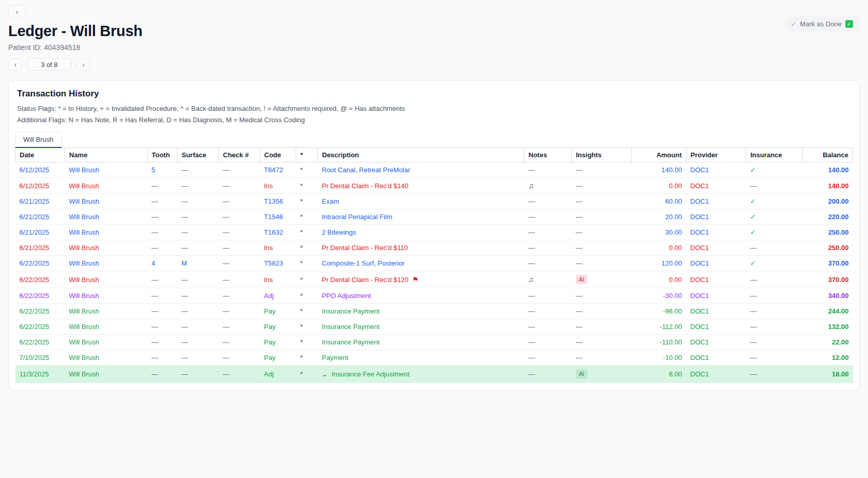 This screenshot has width=868, height=478. Describe the element at coordinates (435, 202) in the screenshot. I see `transaction-row: 6/21/2025Will Brush———T1356*Exam——60.00D…` at that location.